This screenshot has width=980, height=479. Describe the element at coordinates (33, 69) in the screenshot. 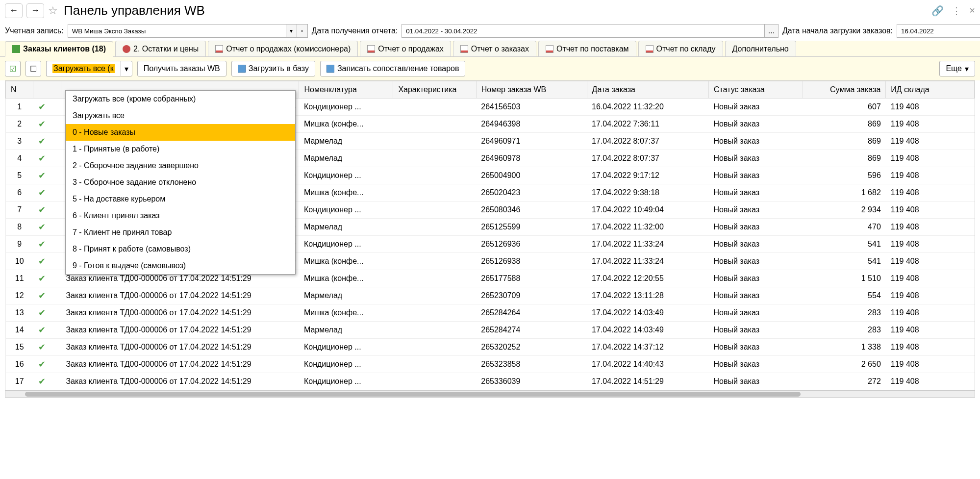

I see `uncheck-all-button: ☐` at that location.